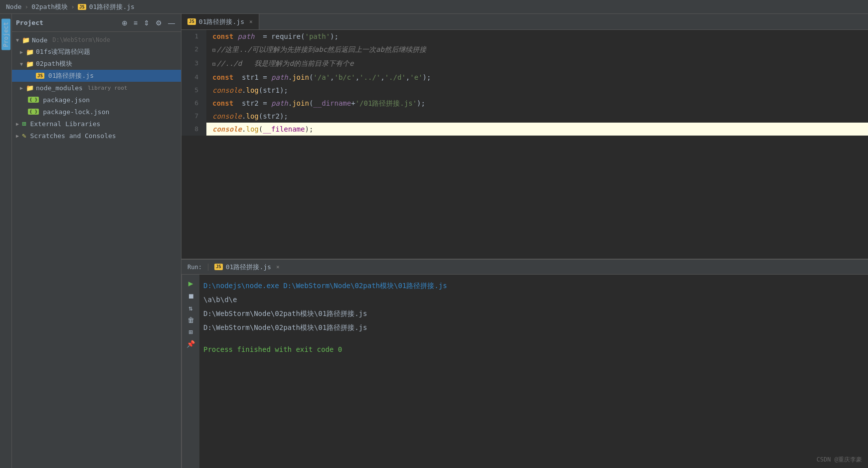  I want to click on chevron-down-icon: ▼, so click(17, 40).